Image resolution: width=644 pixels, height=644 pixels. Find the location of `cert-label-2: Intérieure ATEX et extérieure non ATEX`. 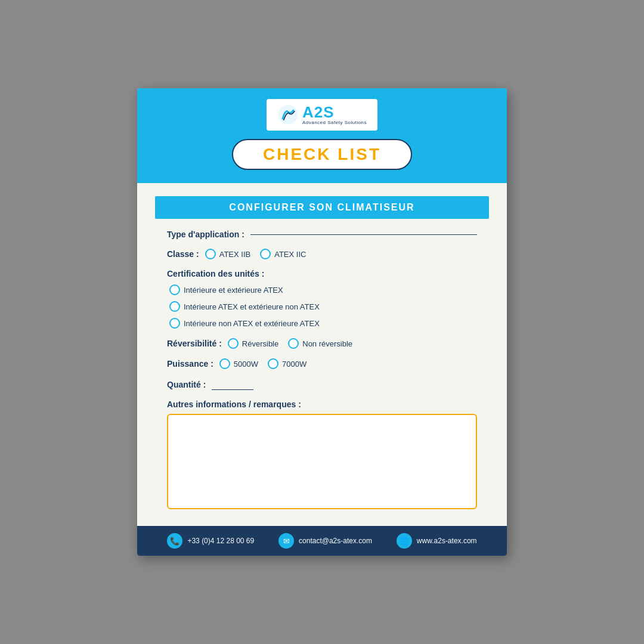

cert-label-2: Intérieure ATEX et extérieure non ATEX is located at coordinates (252, 306).